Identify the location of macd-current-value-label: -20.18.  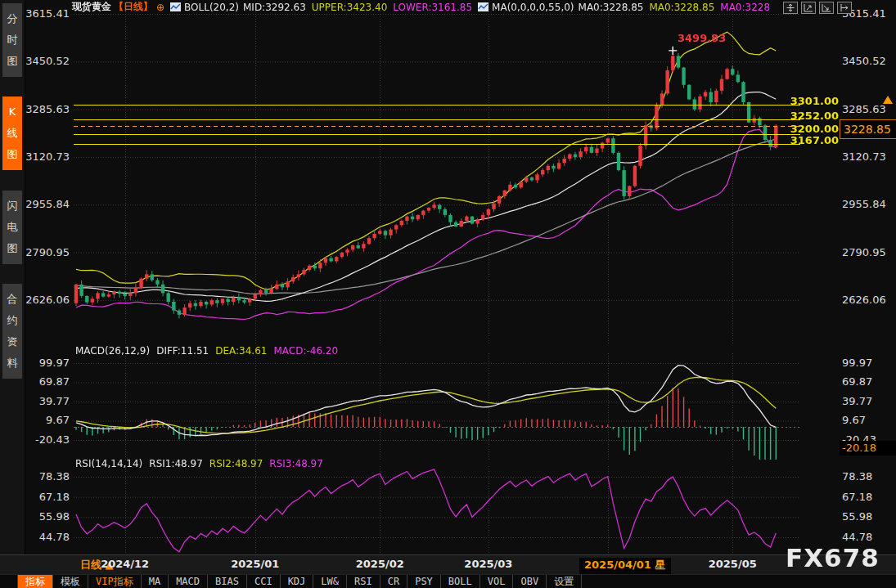
(867, 448).